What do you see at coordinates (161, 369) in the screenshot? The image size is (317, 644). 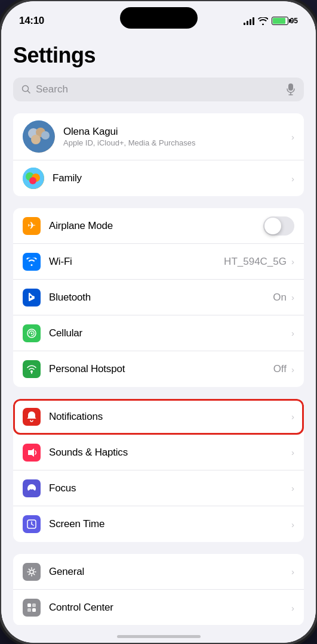 I see `hotspot-label: Personal Hotspot` at bounding box center [161, 369].